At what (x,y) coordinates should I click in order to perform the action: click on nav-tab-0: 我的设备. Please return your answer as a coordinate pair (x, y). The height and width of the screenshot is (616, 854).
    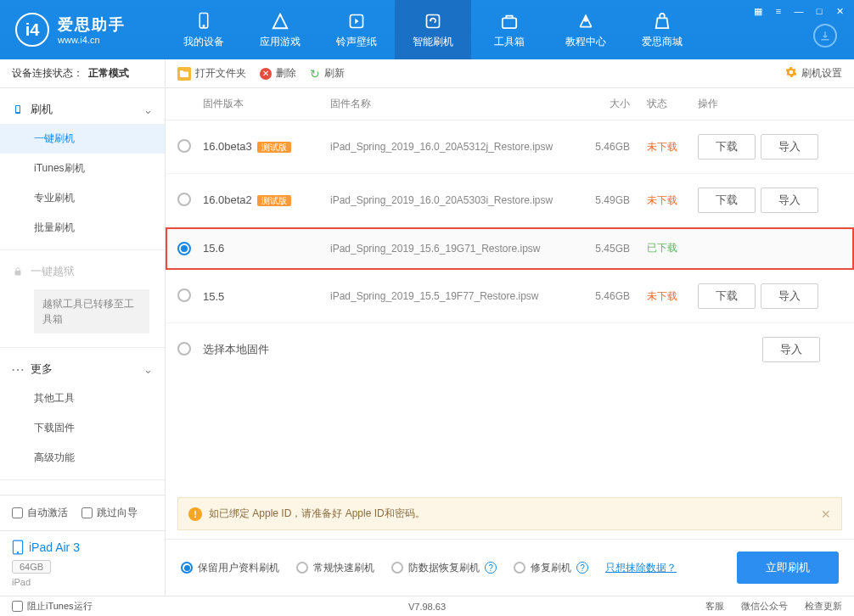
    Looking at the image, I should click on (204, 30).